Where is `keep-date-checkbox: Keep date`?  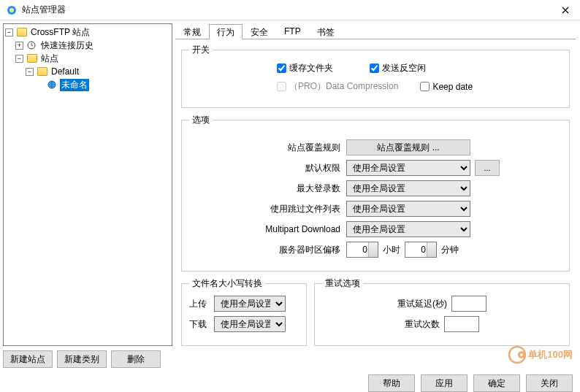
keep-date-checkbox: Keep date is located at coordinates (446, 87).